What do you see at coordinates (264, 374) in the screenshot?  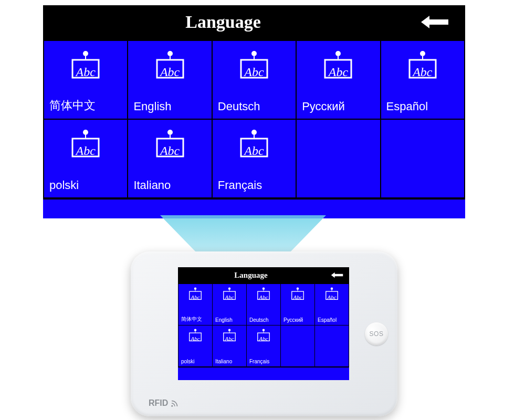 I see `device-footer-strip` at bounding box center [264, 374].